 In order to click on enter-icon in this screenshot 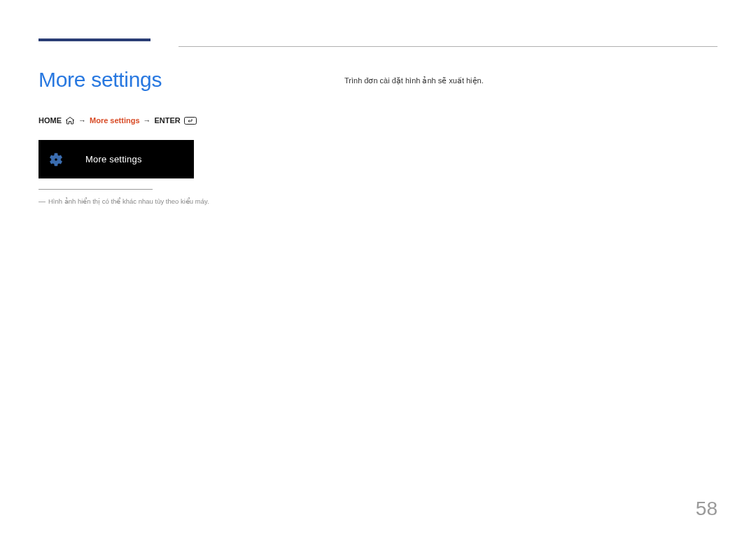, I will do `click(190, 120)`.